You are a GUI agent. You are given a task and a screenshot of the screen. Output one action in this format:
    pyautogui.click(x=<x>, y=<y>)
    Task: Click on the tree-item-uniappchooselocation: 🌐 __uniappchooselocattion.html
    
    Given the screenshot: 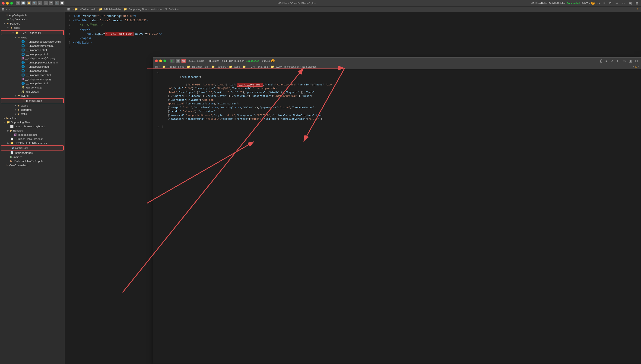 What is the action you would take?
    pyautogui.click(x=32, y=42)
    